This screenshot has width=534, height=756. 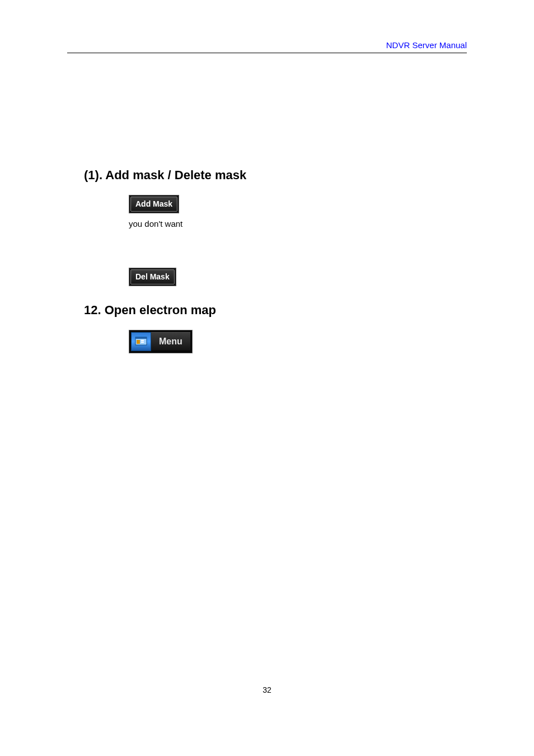 I want to click on add-mask-description: you don't want, so click(x=298, y=224).